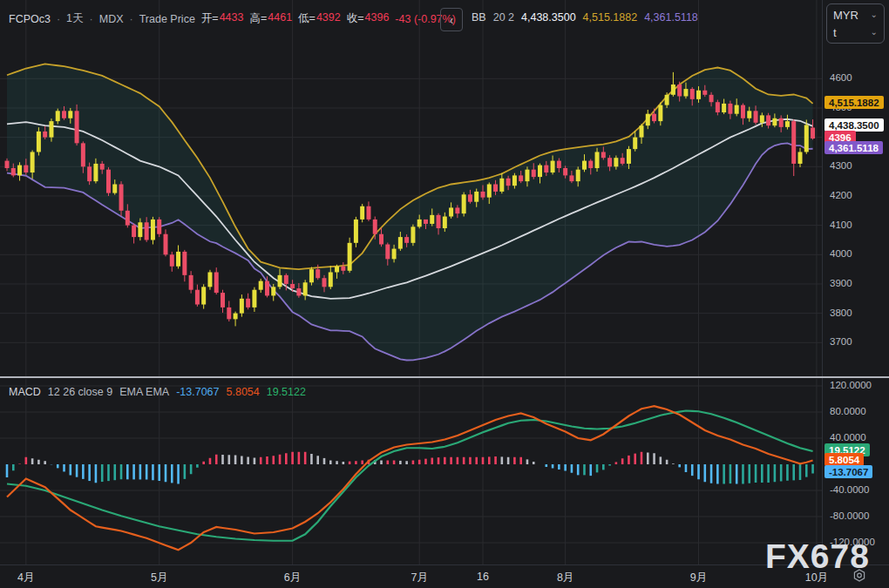 Image resolution: width=889 pixels, height=588 pixels. What do you see at coordinates (411, 577) in the screenshot?
I see `time-scale-axis: 4月5月6月7月168月9月10月` at bounding box center [411, 577].